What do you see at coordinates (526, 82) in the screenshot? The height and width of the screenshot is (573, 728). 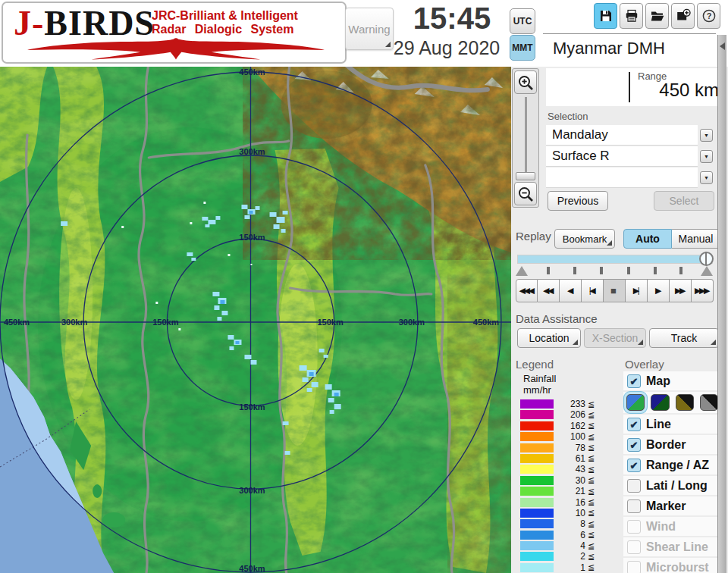 I see `zoom-in-button` at bounding box center [526, 82].